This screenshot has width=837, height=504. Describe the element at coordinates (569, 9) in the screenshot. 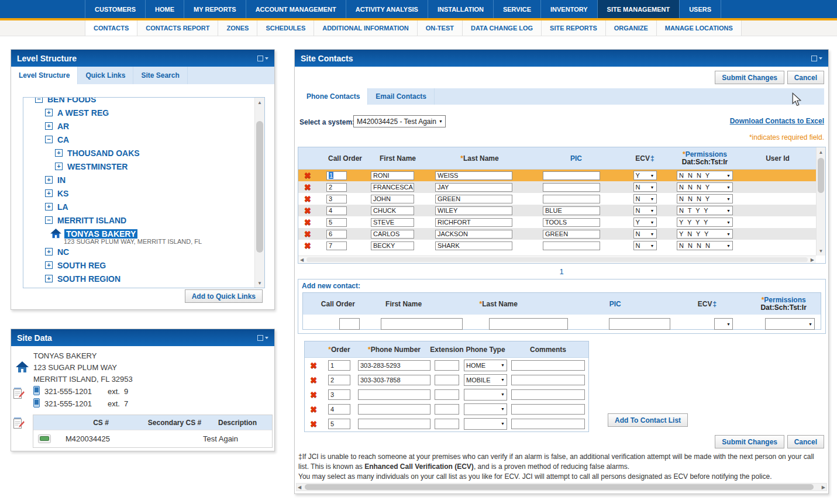

I see `top-nav-tab-inventory: INVENTORY` at that location.